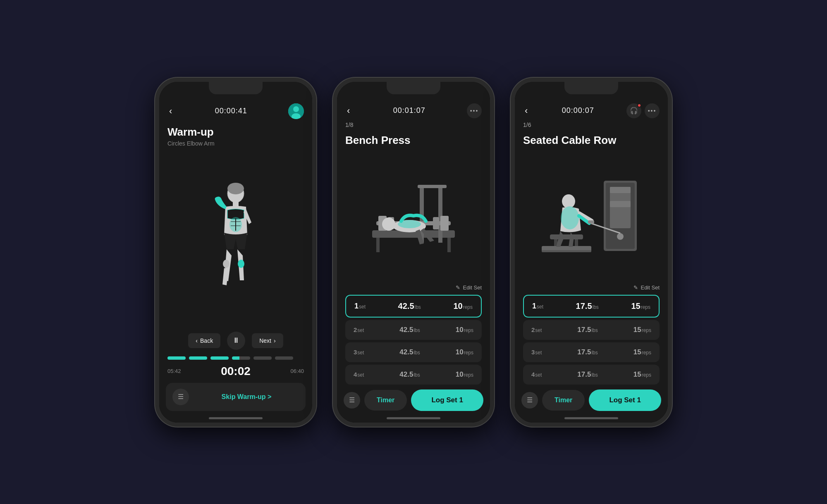 The height and width of the screenshot is (504, 827). What do you see at coordinates (385, 400) in the screenshot?
I see `timer-button-2: Timer` at bounding box center [385, 400].